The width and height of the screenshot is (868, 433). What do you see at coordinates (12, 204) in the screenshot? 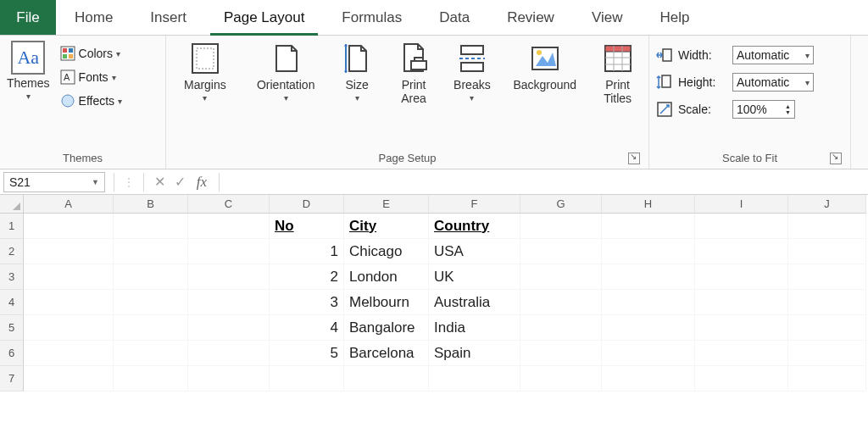
I see `select-all-corner` at bounding box center [12, 204].